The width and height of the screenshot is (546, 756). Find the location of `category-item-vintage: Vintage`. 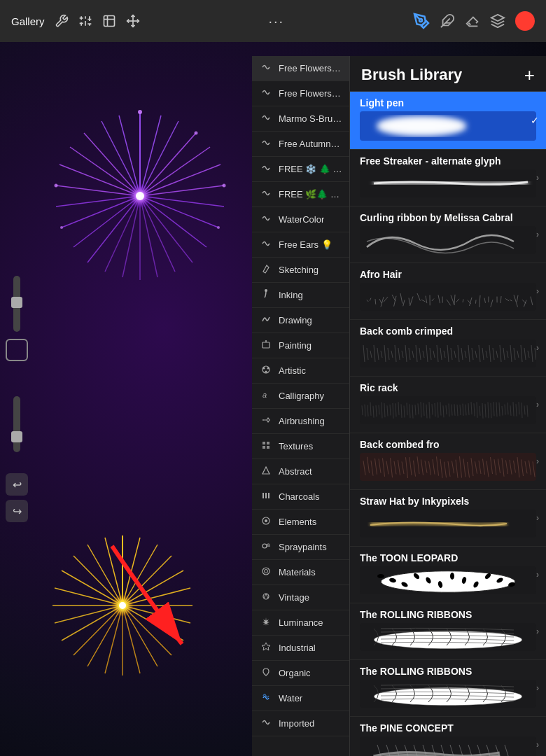

category-item-vintage: Vintage is located at coordinates (301, 598).